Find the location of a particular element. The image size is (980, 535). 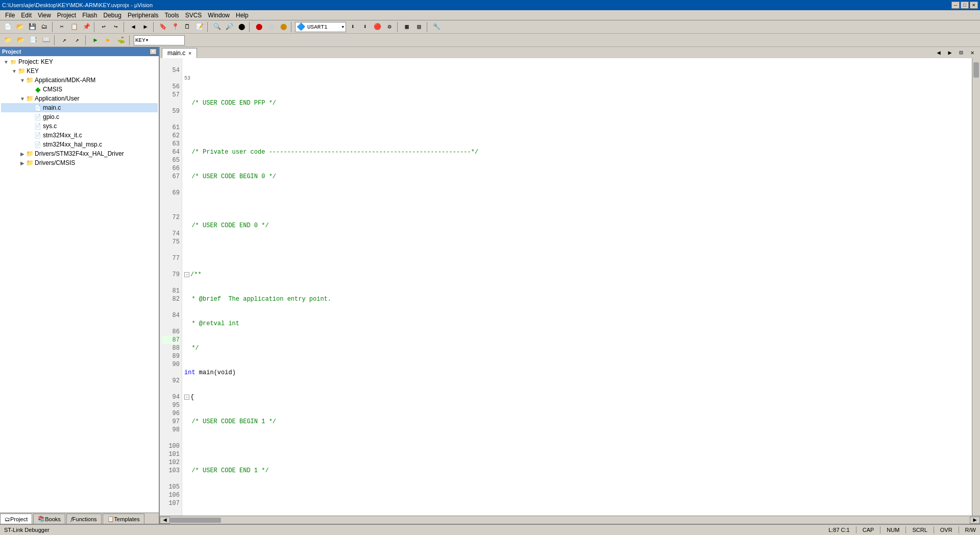

tree-stm32it: 📄 stm32f4xx_it.c is located at coordinates (80, 135).